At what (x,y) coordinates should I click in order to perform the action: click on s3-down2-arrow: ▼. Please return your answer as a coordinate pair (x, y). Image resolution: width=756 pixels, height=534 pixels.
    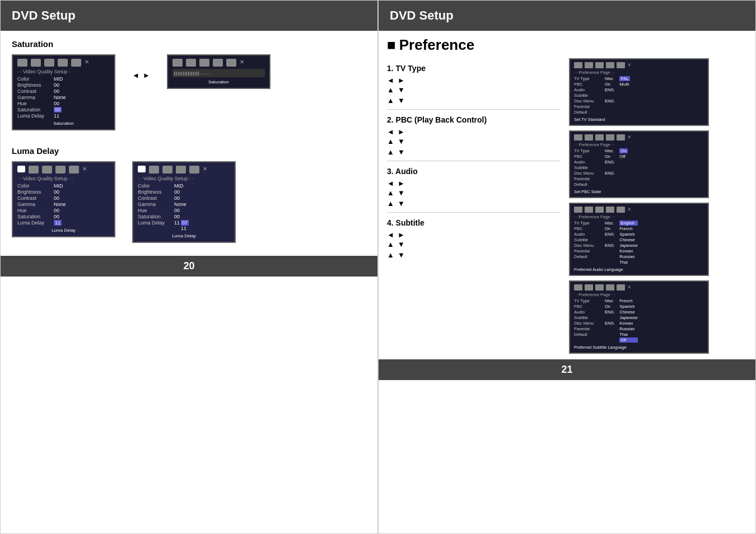
    Looking at the image, I should click on (401, 204).